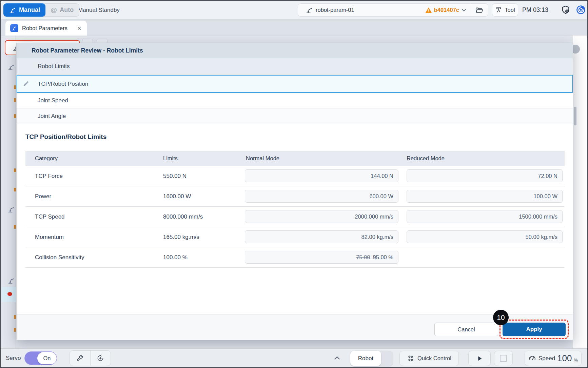 The height and width of the screenshot is (368, 588). Describe the element at coordinates (503, 359) in the screenshot. I see `stop-button` at that location.